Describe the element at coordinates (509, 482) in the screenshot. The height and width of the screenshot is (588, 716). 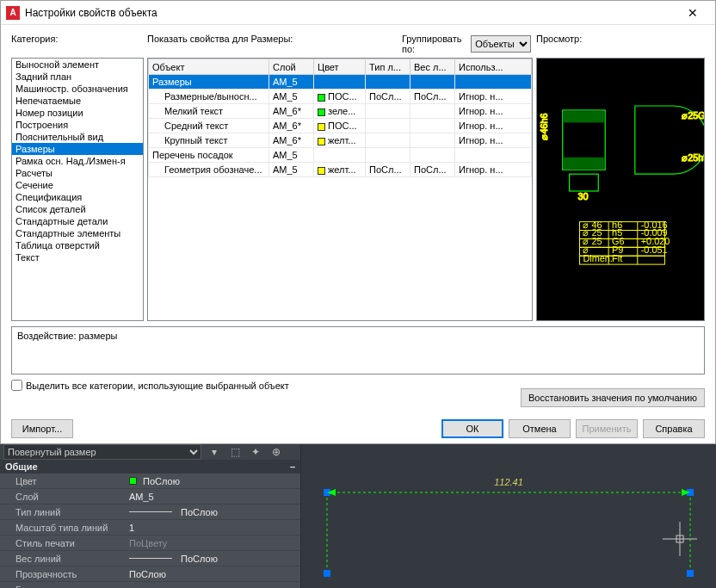
I see `svg-text: 112.41` at that location.